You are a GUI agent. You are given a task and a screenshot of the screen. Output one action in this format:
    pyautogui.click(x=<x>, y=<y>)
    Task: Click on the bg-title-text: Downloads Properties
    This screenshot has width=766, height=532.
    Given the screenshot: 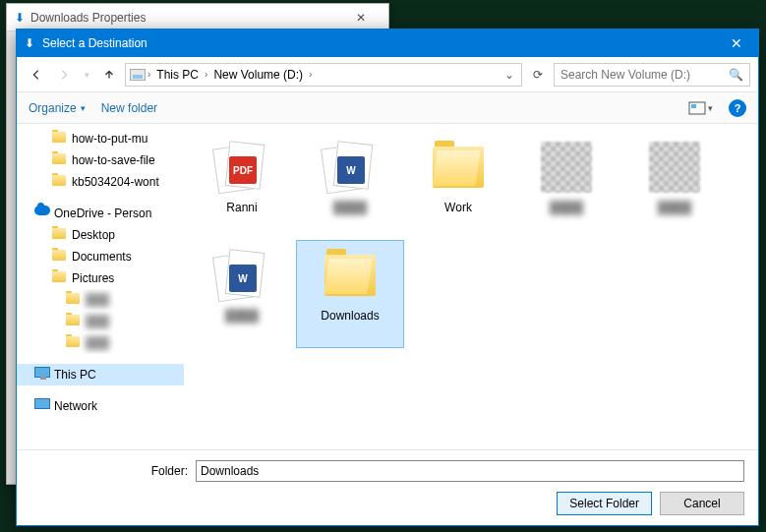 What is the action you would take?
    pyautogui.click(x=88, y=18)
    